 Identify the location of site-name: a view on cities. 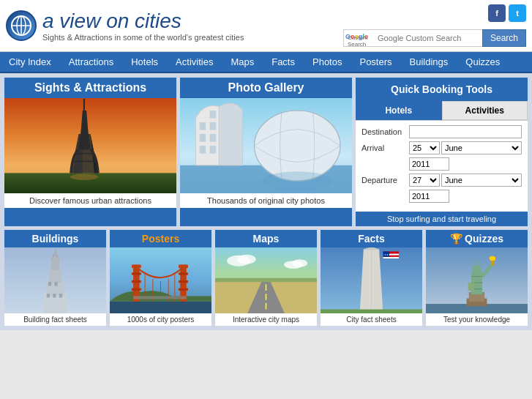
(143, 21).